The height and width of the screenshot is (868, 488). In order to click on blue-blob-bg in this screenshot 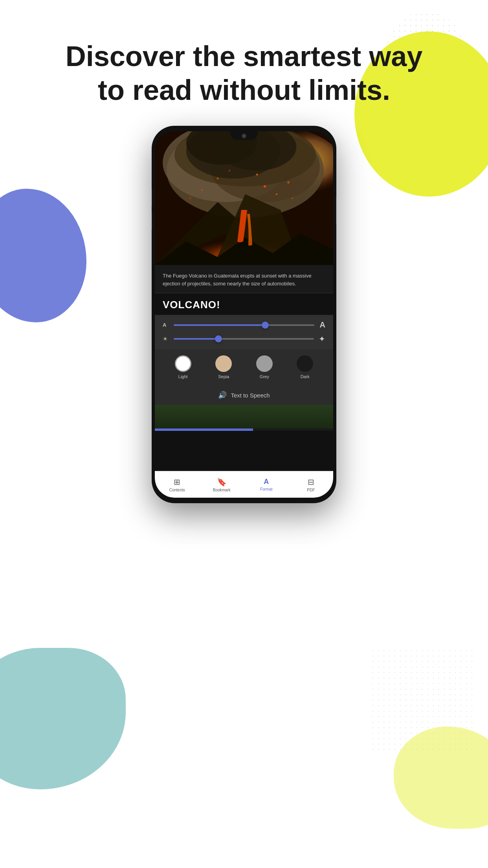, I will do `click(43, 256)`.